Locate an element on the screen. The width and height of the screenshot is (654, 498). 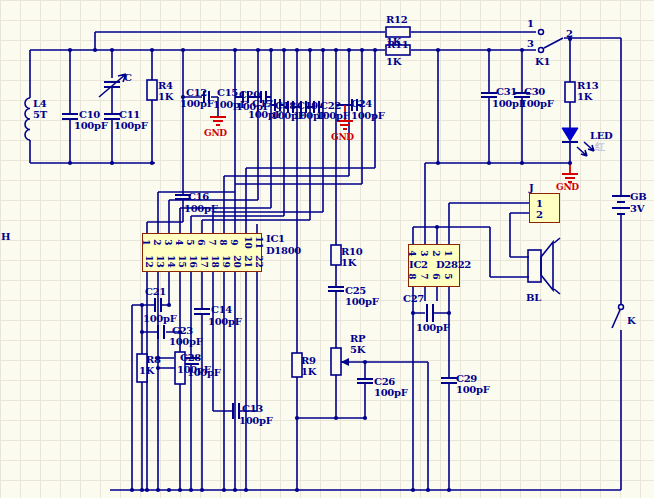
rp-wiper-arrow is located at coordinates (345, 362).